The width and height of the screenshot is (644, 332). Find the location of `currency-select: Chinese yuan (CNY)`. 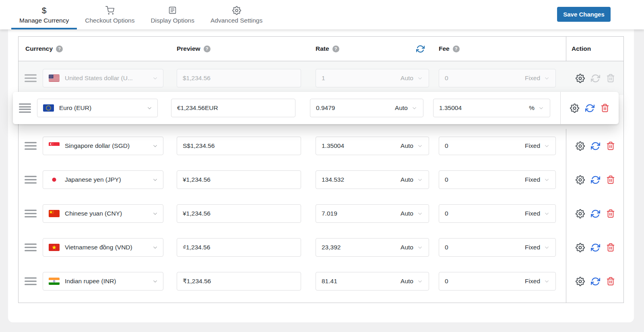

currency-select: Chinese yuan (CNY) is located at coordinates (103, 214).